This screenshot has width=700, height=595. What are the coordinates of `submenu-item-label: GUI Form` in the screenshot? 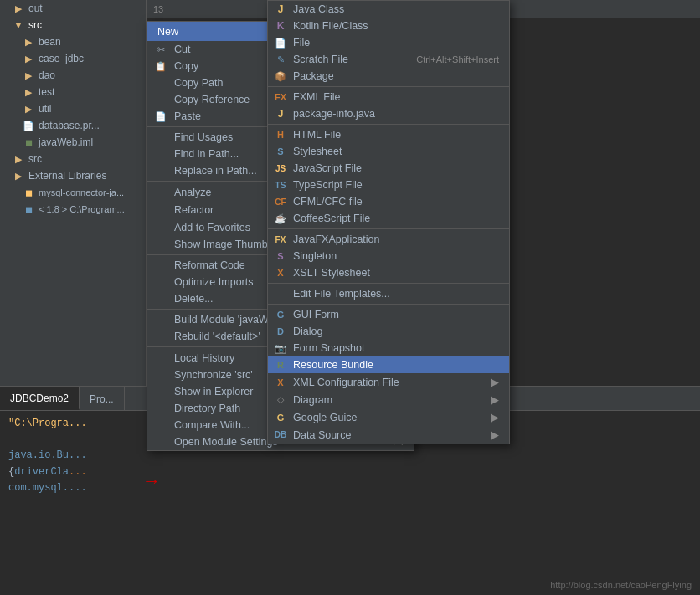 It's located at (317, 315).